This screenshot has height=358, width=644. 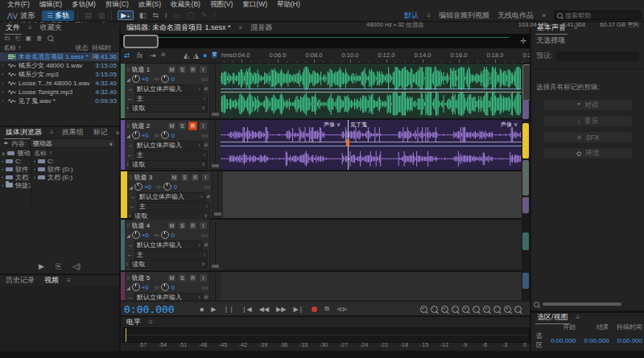 I want to click on tag-button-环境: ✿环境, so click(x=588, y=153).